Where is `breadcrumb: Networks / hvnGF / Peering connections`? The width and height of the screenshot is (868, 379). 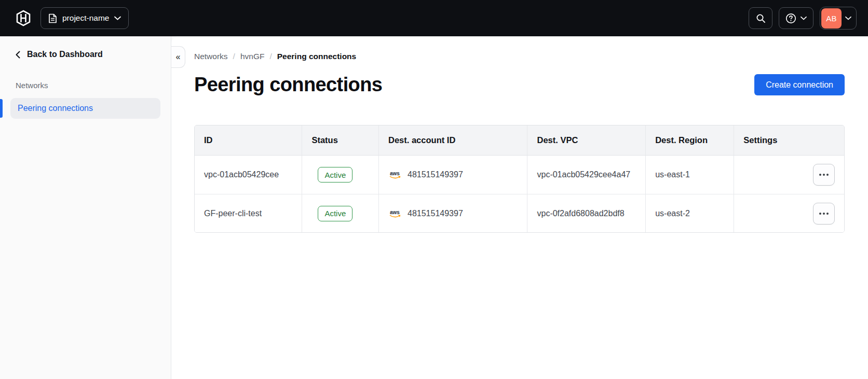 breadcrumb: Networks / hvnGF / Peering connections is located at coordinates (519, 57).